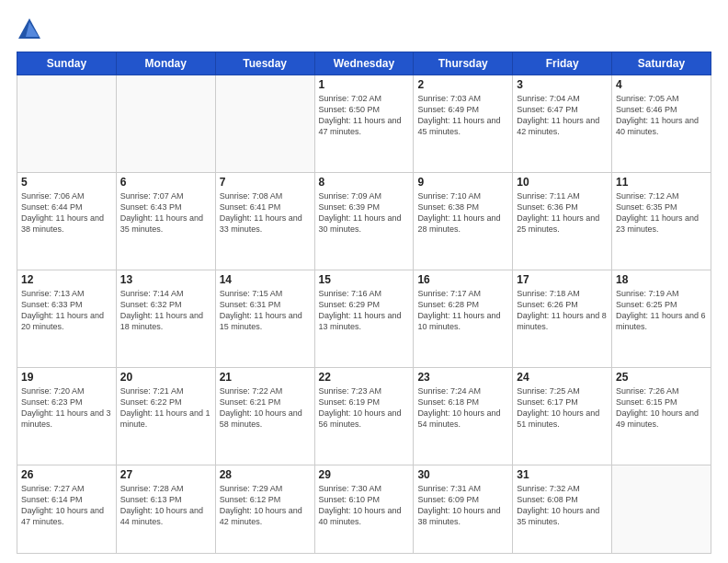 This screenshot has height=563, width=728. I want to click on day-number: 11, so click(662, 182).